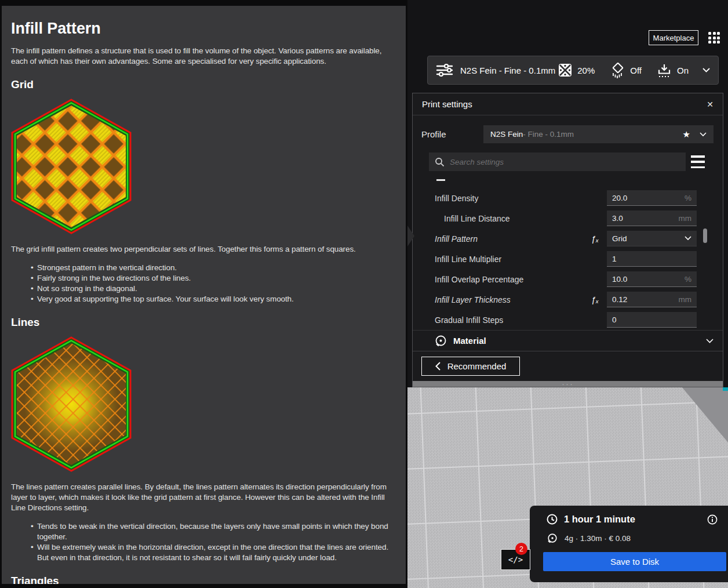  I want to click on setting-row: Infill PatternƒₓGrid, so click(568, 239).